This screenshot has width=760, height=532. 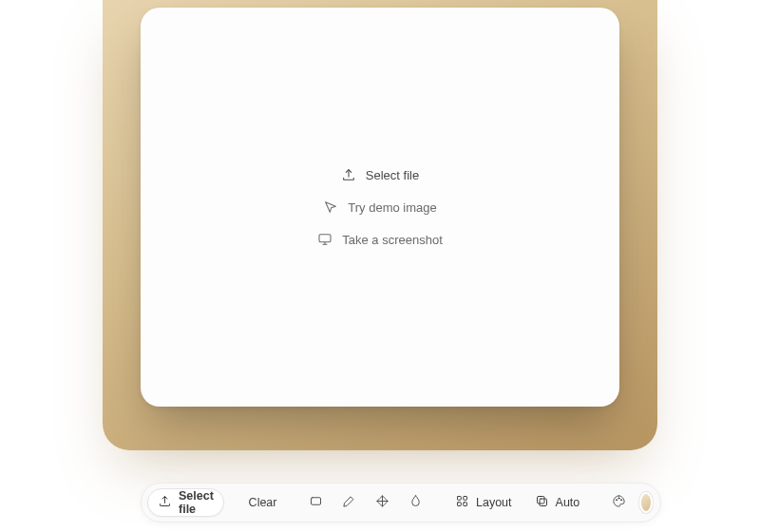 I want to click on crop-button, so click(x=315, y=503).